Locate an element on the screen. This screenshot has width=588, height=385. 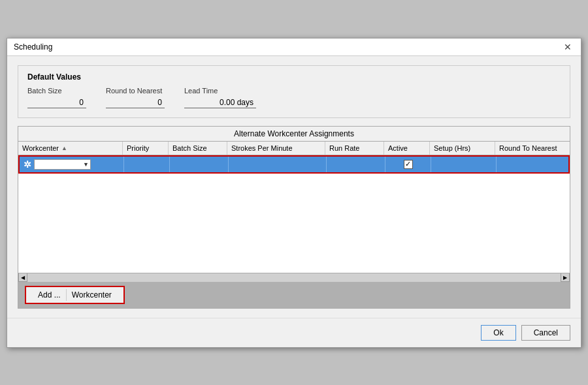
scroll-left-button: ◀ is located at coordinates (23, 277).